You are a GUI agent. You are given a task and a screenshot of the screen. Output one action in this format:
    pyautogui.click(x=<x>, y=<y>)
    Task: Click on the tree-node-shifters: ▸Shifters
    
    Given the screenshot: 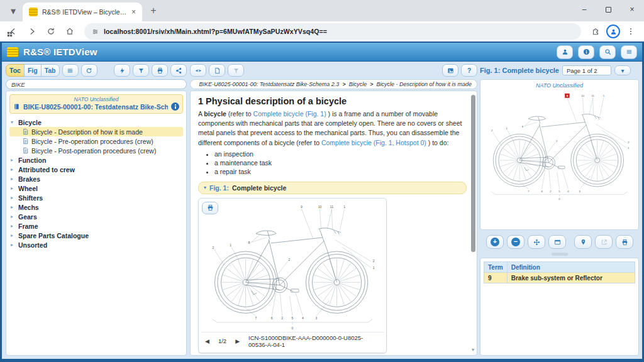 What is the action you would take?
    pyautogui.click(x=96, y=197)
    